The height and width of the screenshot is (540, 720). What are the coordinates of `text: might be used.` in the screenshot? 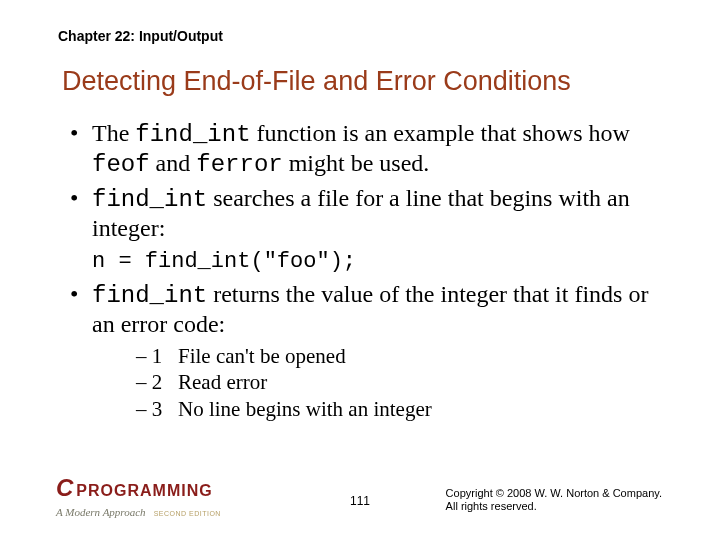 It's located at (356, 163).